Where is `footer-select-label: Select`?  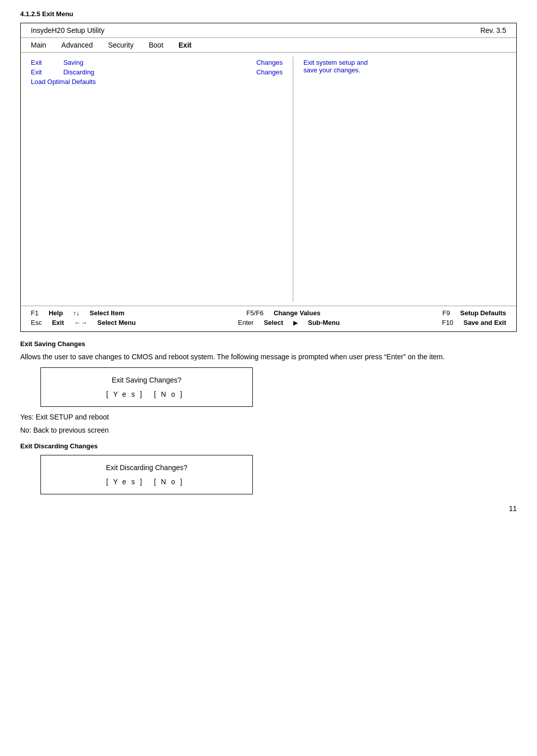 footer-select-label: Select is located at coordinates (274, 323).